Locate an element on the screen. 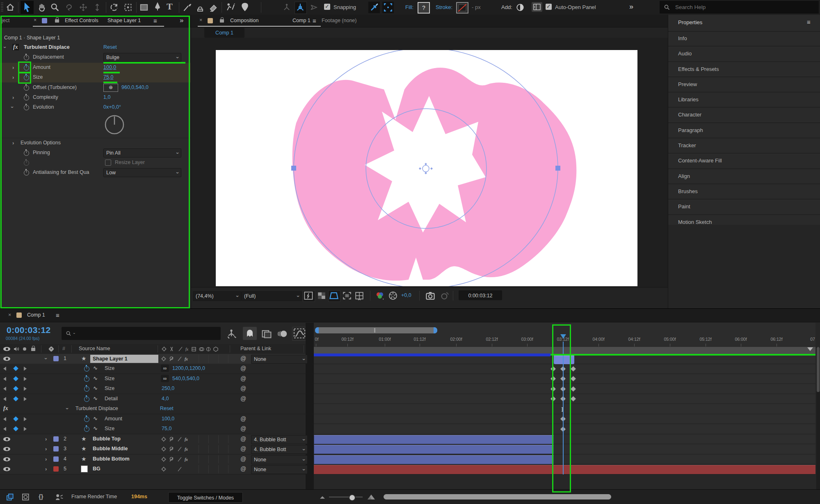  collapse-icon: › is located at coordinates (12, 107).